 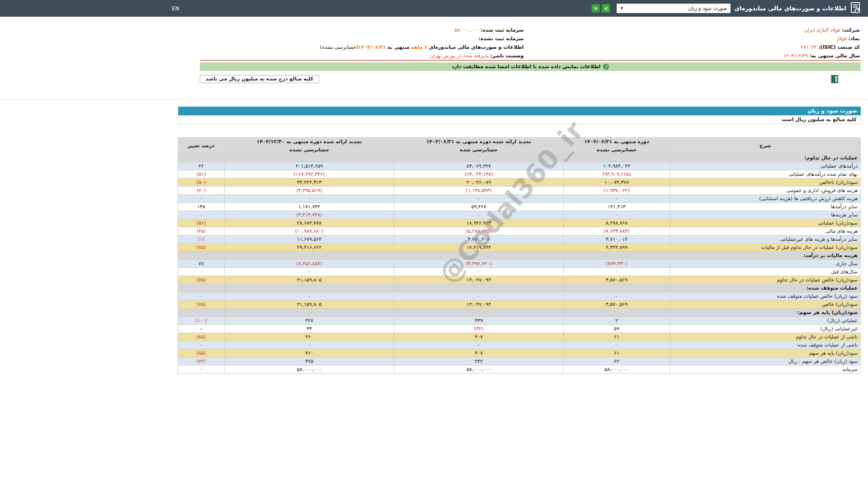 What do you see at coordinates (202, 239) in the screenshot?
I see `percent-change-cell: (۱)` at bounding box center [202, 239].